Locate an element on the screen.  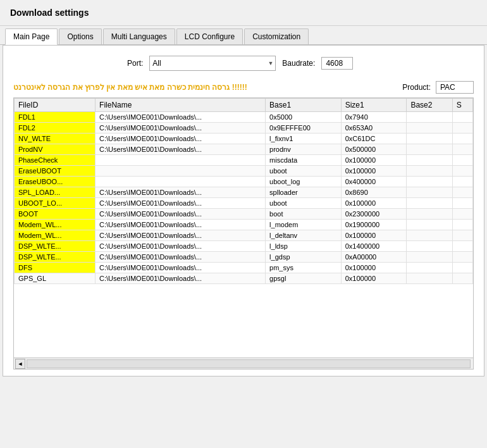
table-row: EraseUBOO...uboot_log0x400000 is located at coordinates (244, 182).